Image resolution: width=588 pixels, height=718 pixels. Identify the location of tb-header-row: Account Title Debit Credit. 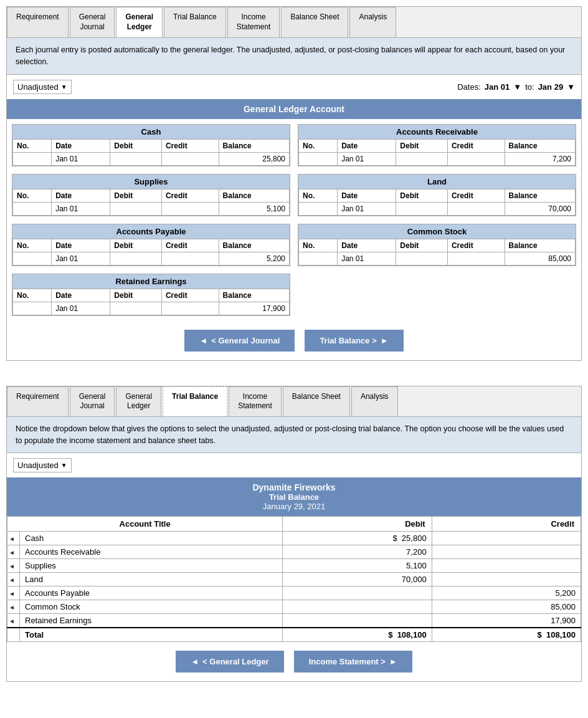
(294, 524).